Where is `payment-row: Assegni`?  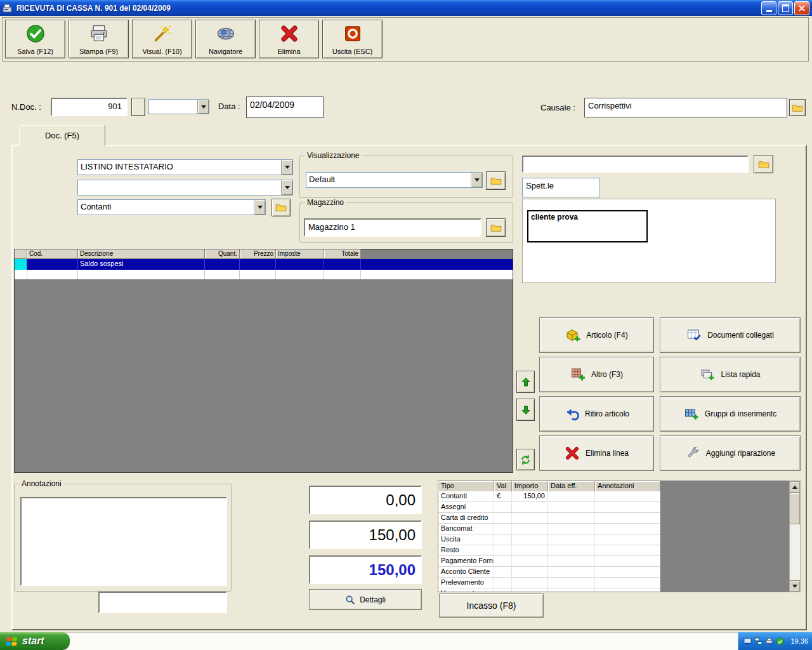 payment-row: Assegni is located at coordinates (549, 508).